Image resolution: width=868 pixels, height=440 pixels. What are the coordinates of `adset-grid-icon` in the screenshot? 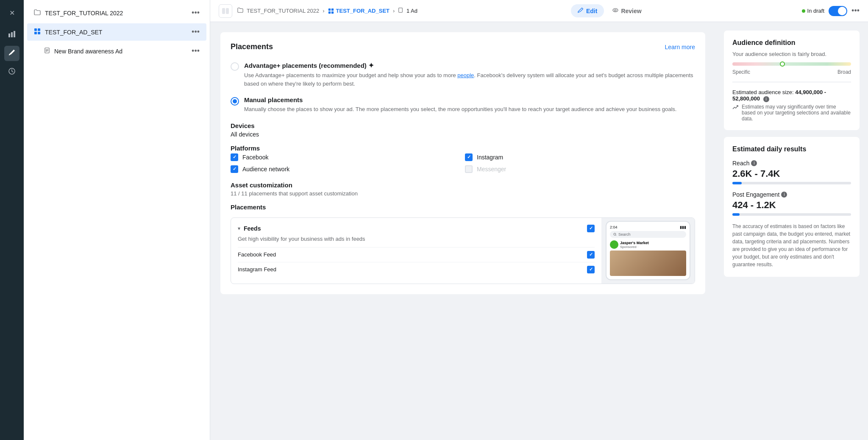 It's located at (37, 32).